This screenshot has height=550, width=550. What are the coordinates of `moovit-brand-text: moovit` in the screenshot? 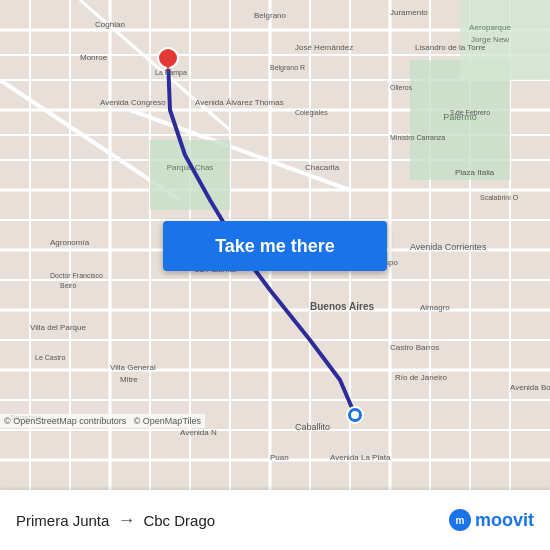 It's located at (504, 520).